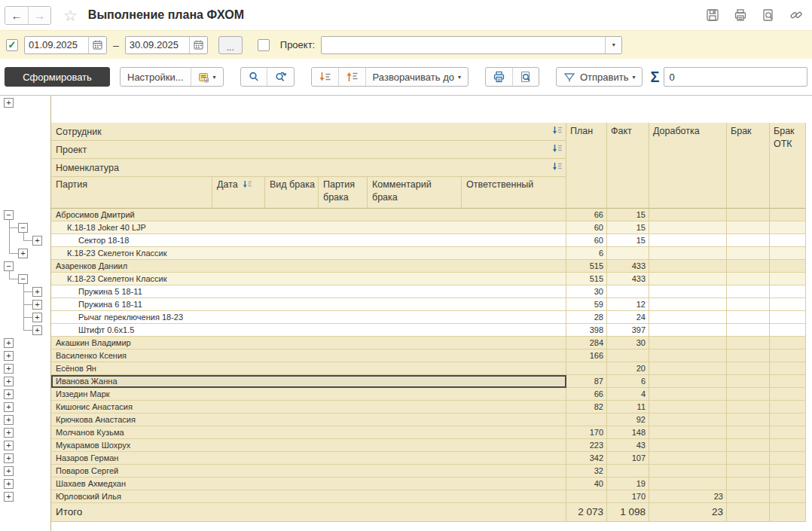 The width and height of the screenshot is (812, 531). I want to click on table-row: +Акашкин Владимир28430, so click(406, 343).